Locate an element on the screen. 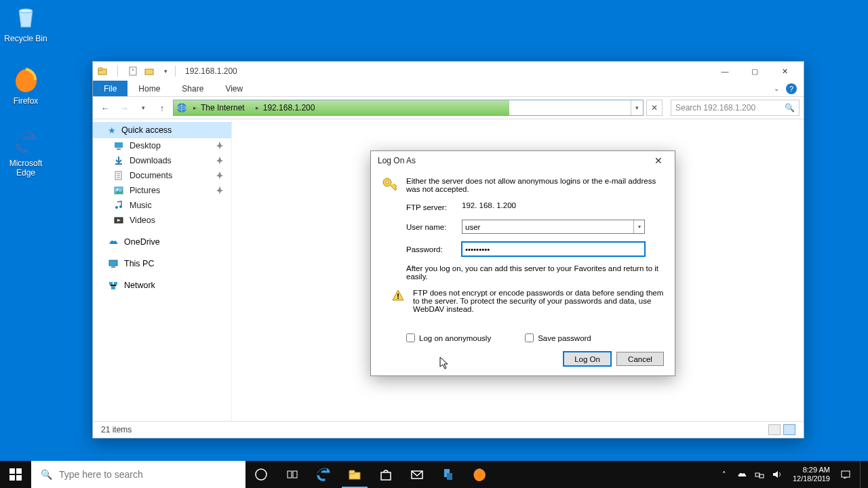  taskbar-search-input: 🔍 Type here to search is located at coordinates (138, 474).